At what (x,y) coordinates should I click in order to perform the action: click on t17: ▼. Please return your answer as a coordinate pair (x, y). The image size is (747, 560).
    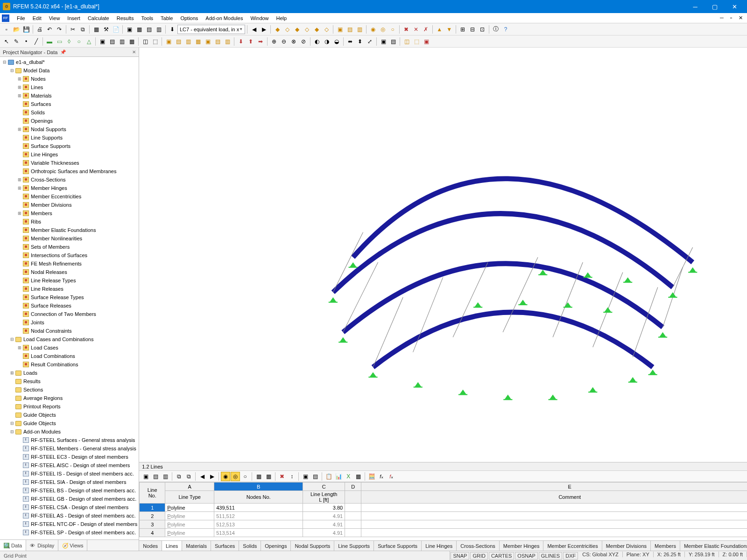
    Looking at the image, I should click on (449, 29).